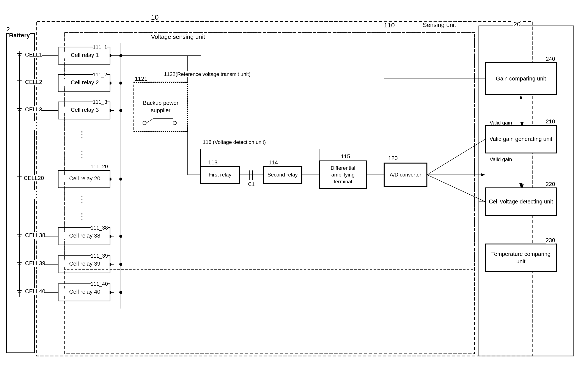 This screenshot has width=588, height=378. Describe the element at coordinates (273, 162) in the screenshot. I see `ref-114: 114` at that location.